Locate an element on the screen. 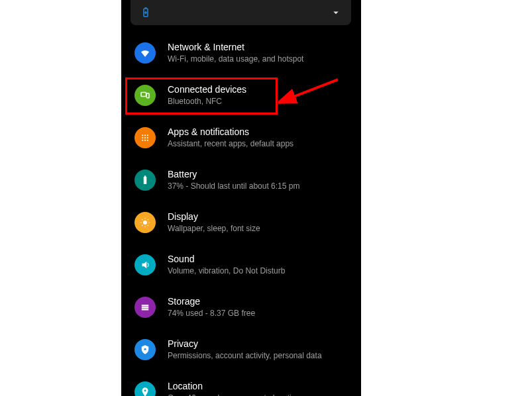 This screenshot has height=396, width=532. settings-item-subtitle: On – 46 apps have access to location is located at coordinates (234, 395).